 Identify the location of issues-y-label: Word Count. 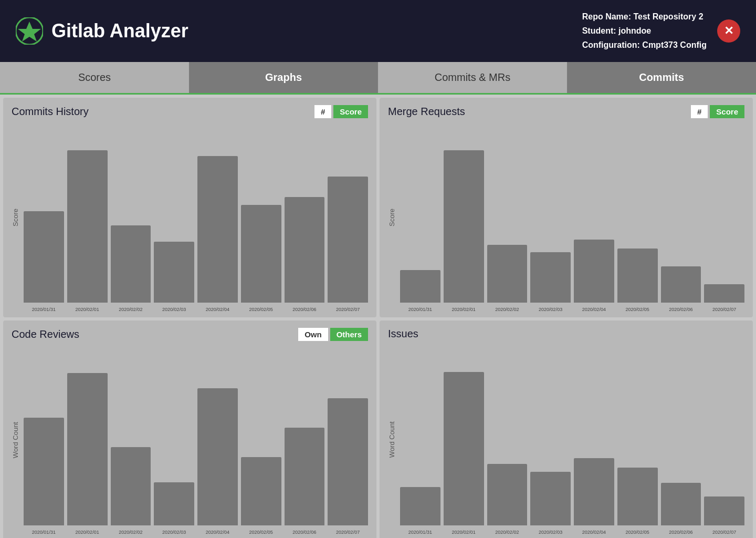
(392, 439).